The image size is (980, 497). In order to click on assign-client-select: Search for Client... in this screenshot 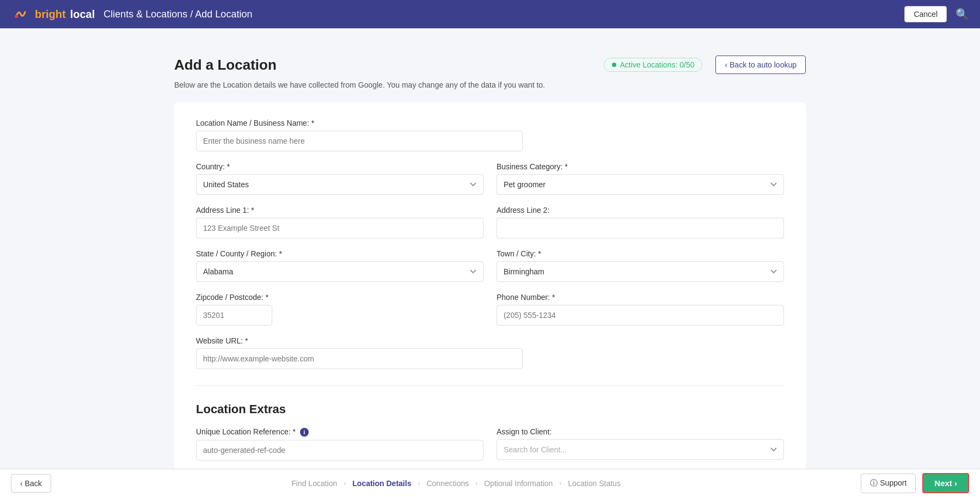, I will do `click(640, 450)`.